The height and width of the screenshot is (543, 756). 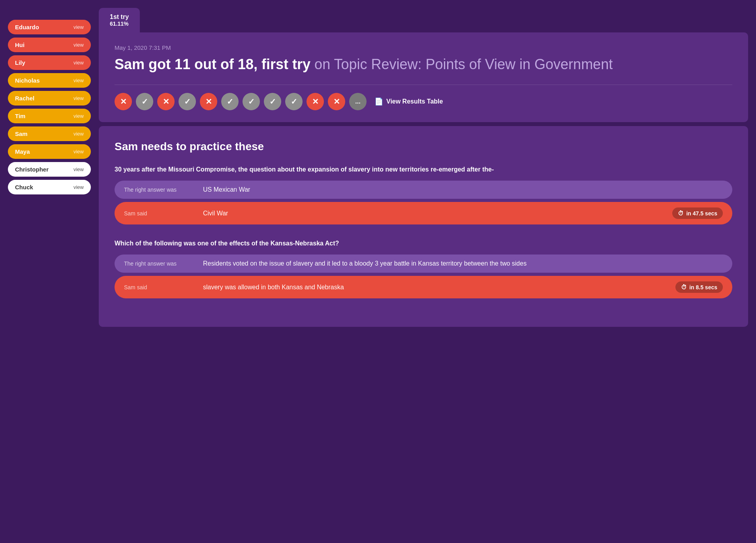 I want to click on document-icon: 📄, so click(x=379, y=102).